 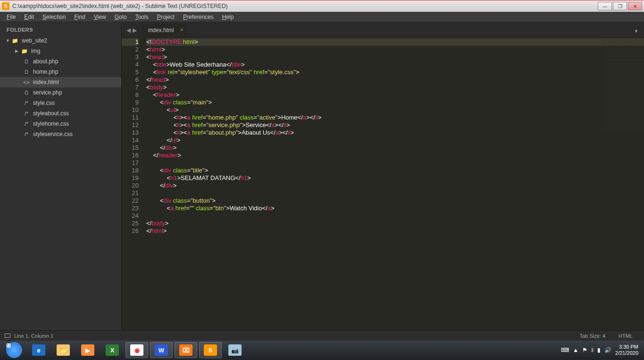 What do you see at coordinates (132, 183) in the screenshot?
I see `line-gutter: 1234567891011121314151617181920212223242…` at bounding box center [132, 183].